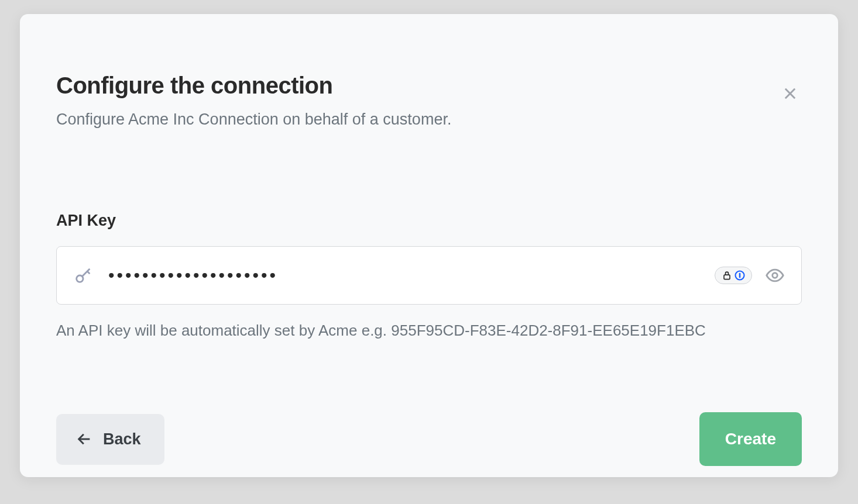  Describe the element at coordinates (429, 275) in the screenshot. I see `api-key-input-wrap` at that location.